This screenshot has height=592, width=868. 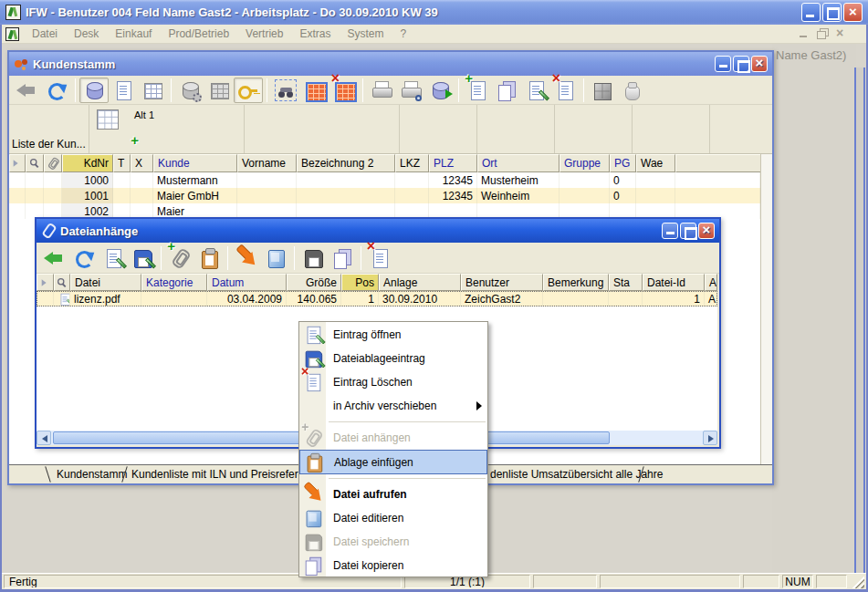 What do you see at coordinates (711, 283) in the screenshot?
I see `column-a: A` at bounding box center [711, 283].